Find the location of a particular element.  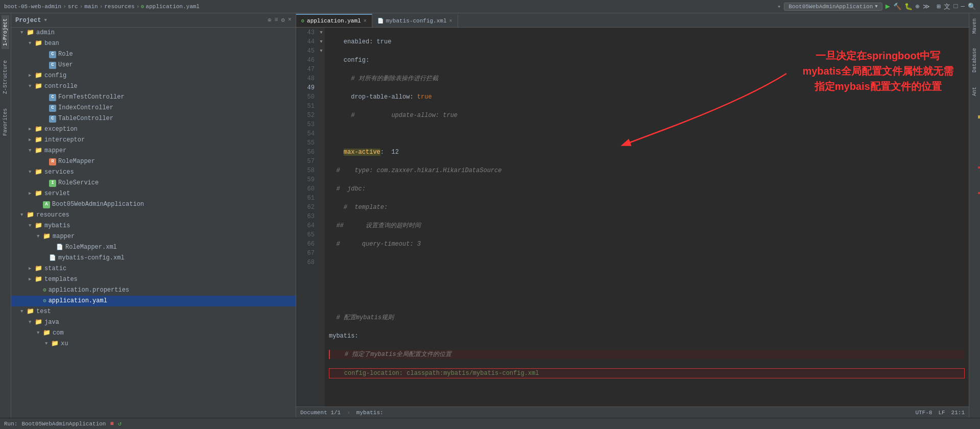

tab-project: 1-Project is located at coordinates (5, 32).